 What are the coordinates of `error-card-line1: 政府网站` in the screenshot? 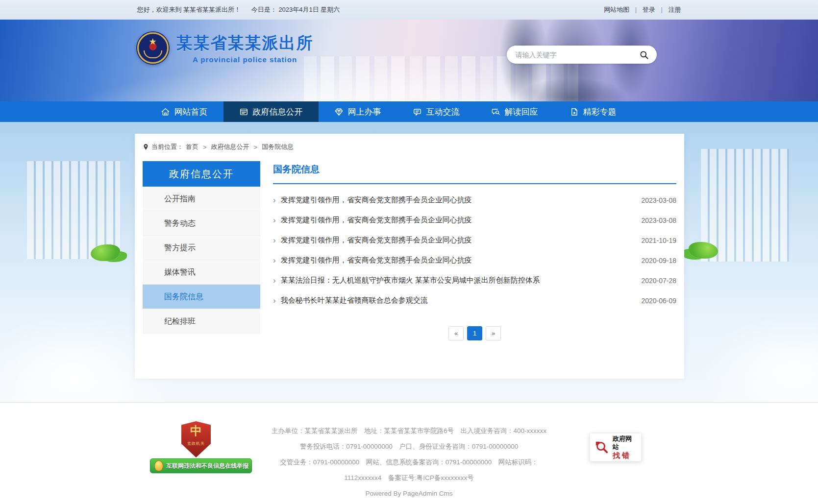 It's located at (625, 443).